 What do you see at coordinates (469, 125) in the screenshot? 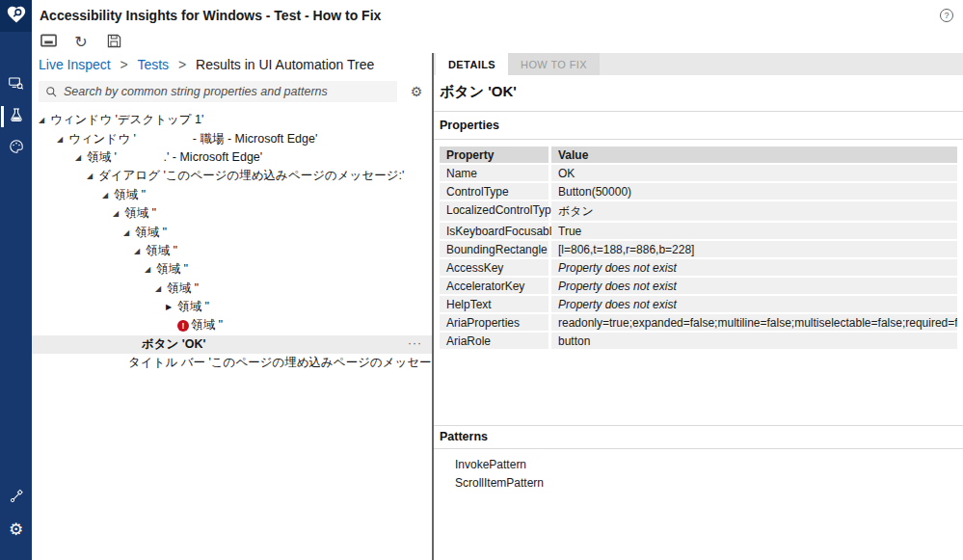
I see `properties-section-title: Properties` at bounding box center [469, 125].